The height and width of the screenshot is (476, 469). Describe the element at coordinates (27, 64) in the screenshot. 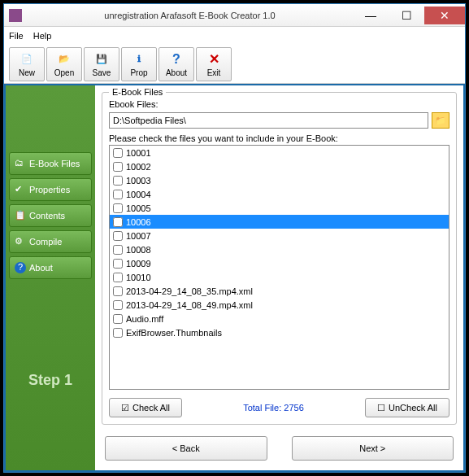

I see `new-button: 📄New` at that location.